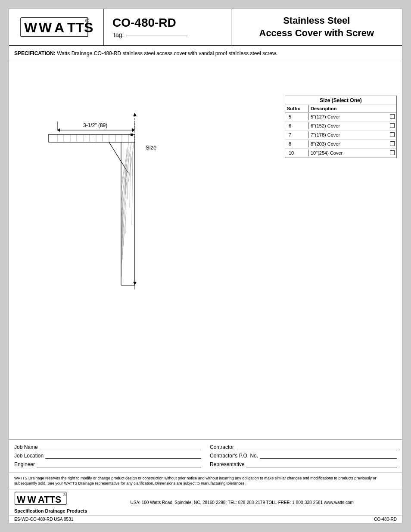 This screenshot has height=532, width=411. What do you see at coordinates (151, 147) in the screenshot?
I see `svg-text: Size` at bounding box center [151, 147].